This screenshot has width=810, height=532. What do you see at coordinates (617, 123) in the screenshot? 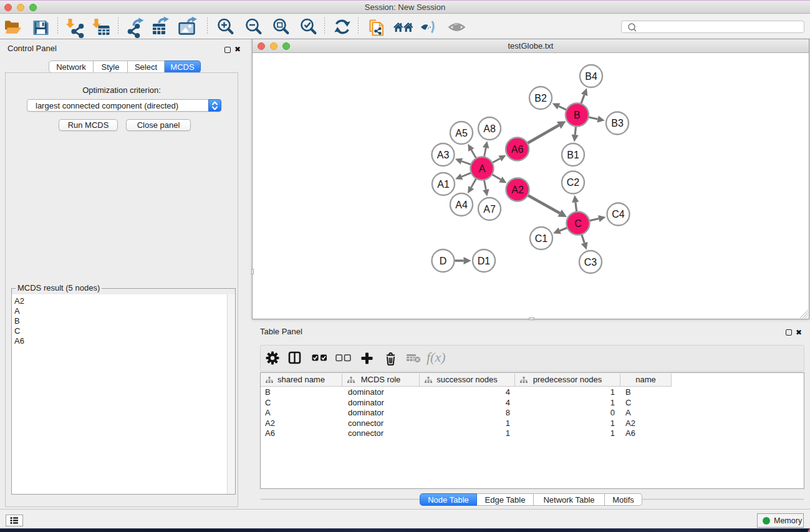
I see `svg-text: B3` at bounding box center [617, 123].